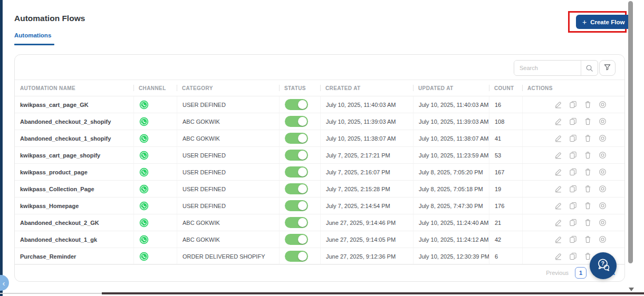  Describe the element at coordinates (451, 88) in the screenshot. I see `col-updated-at: UPDATED AT` at that location.